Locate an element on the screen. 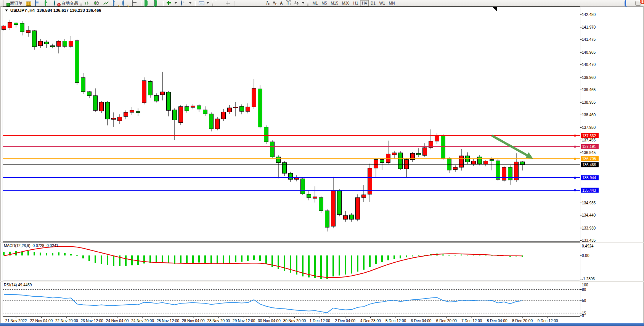 This screenshot has width=644, height=326. search-button is located at coordinates (628, 3).